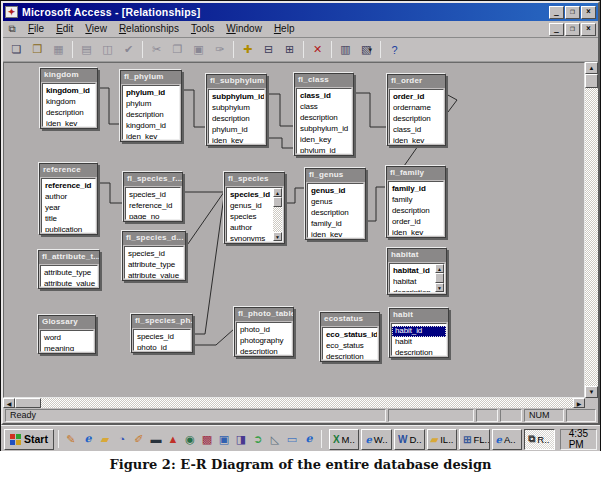 This screenshot has height=478, width=601. What do you see at coordinates (28, 403) in the screenshot?
I see `horizontal-scroll-thumb` at bounding box center [28, 403].